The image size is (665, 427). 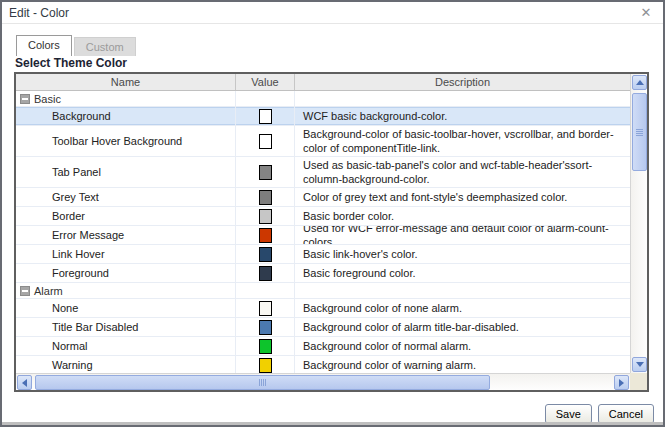 What do you see at coordinates (323, 364) in the screenshot?
I see `table-row: WarningBackground color of warning alarm…` at bounding box center [323, 364].